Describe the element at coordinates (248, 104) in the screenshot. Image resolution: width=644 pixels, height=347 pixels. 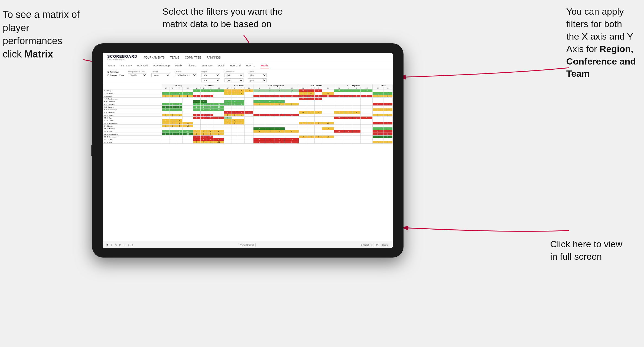
I see `table-row: 6. C Lamprecht10024124100110601` at that location.